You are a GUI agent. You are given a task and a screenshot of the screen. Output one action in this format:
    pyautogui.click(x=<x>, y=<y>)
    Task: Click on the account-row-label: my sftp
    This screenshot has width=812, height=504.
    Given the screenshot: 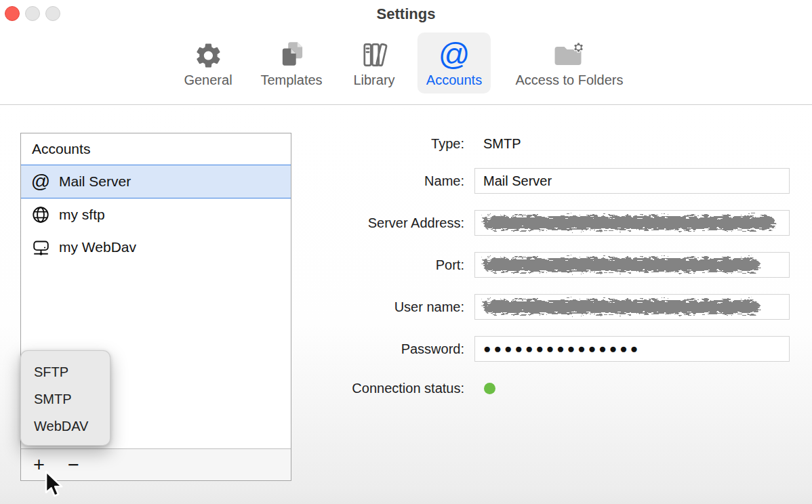 What is the action you would take?
    pyautogui.click(x=82, y=215)
    